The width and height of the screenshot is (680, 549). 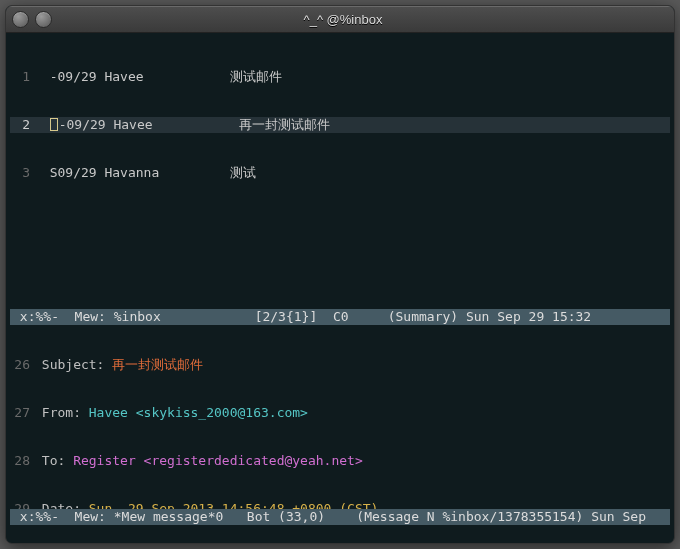 I want to click on header-key: From:, so click(x=62, y=412).